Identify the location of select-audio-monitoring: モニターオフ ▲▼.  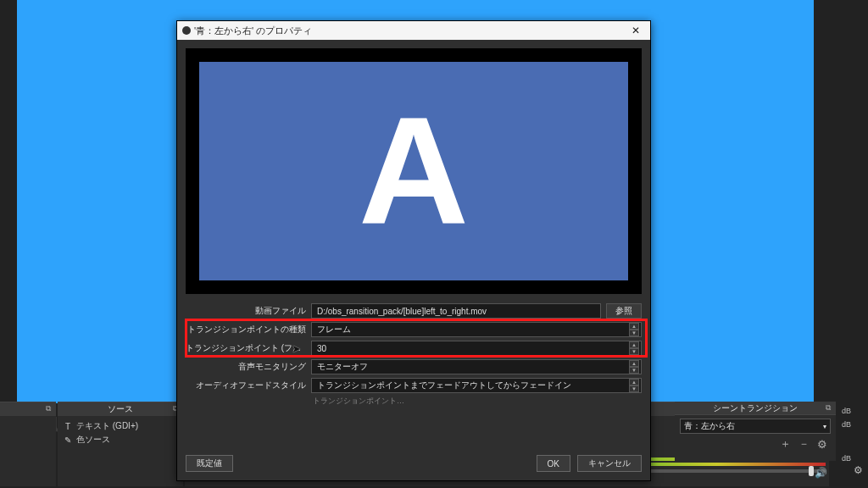
(476, 367).